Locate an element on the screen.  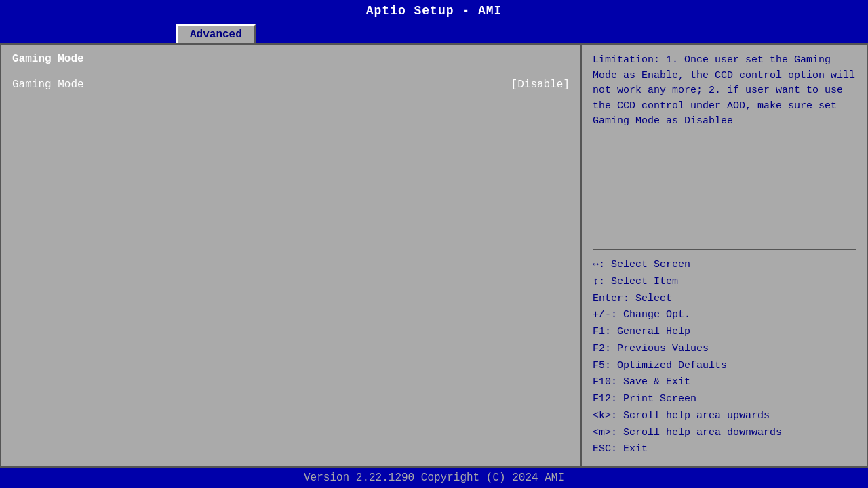
app-title: Aptio Setup - AMI is located at coordinates (434, 11).